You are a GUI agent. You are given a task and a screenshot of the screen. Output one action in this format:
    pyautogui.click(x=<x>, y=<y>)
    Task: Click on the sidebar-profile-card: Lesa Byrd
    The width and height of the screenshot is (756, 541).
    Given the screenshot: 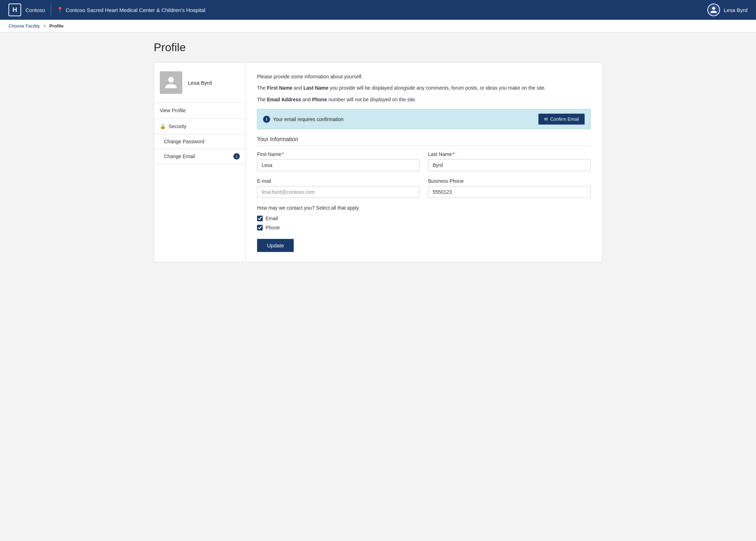 What is the action you would take?
    pyautogui.click(x=200, y=83)
    